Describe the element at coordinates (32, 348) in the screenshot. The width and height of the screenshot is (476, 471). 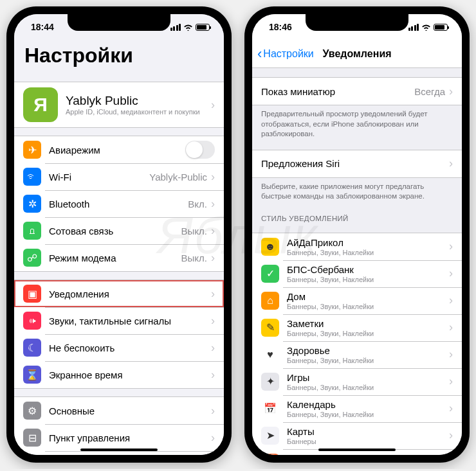
I see `row-icon: ☾` at that location.